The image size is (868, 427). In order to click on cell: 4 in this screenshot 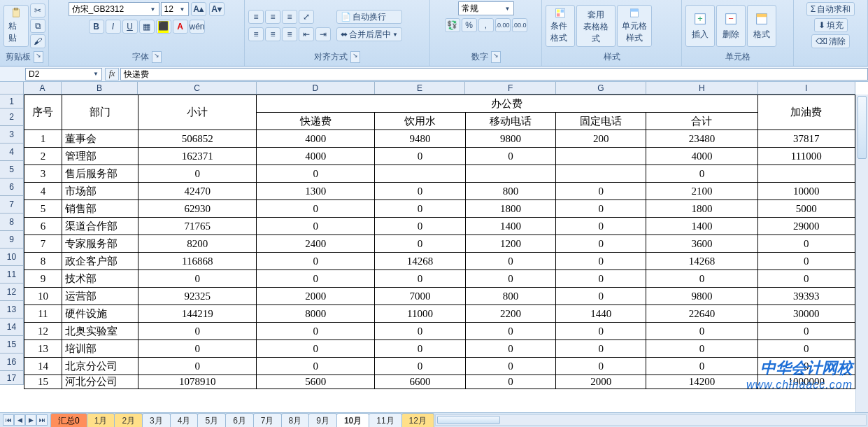, I will do `click(43, 192)`.